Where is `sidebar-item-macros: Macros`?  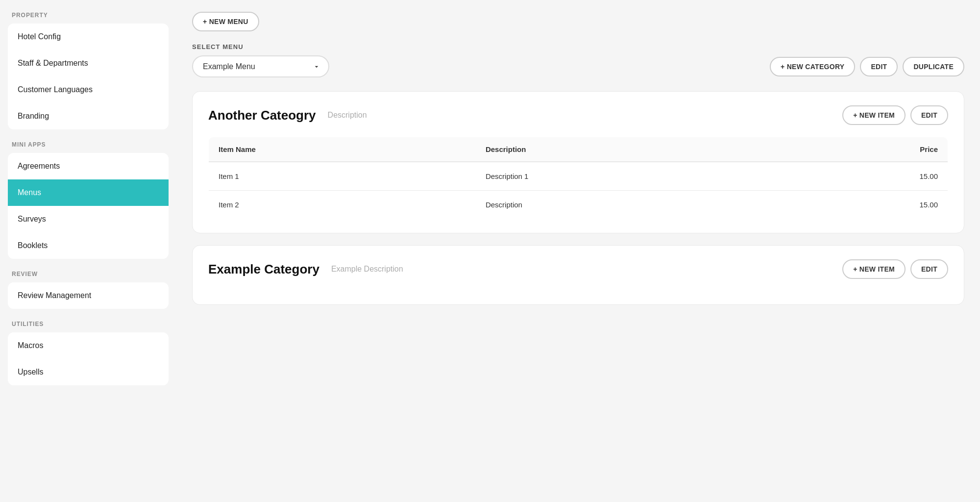
sidebar-item-macros: Macros is located at coordinates (88, 346).